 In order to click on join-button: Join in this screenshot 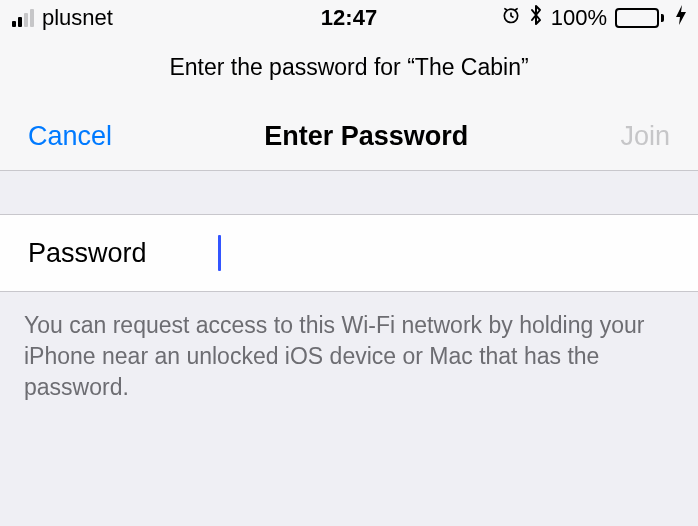, I will do `click(645, 136)`.